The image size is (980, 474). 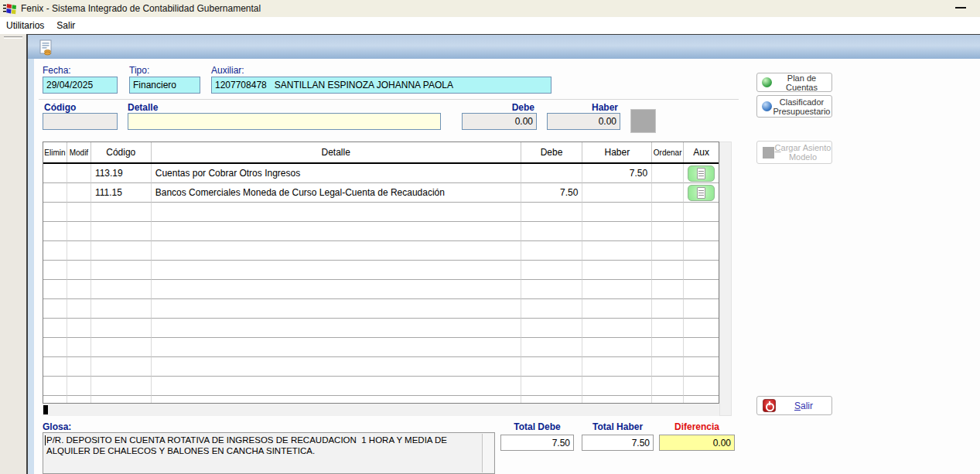 I want to click on power-icon, so click(x=769, y=405).